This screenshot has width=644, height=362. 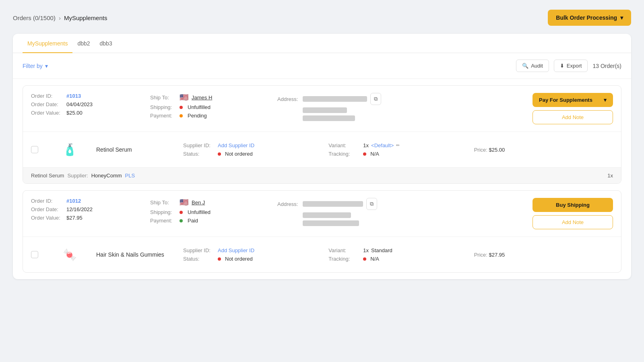 I want to click on audit-button: 🔍 Audit, so click(x=533, y=66).